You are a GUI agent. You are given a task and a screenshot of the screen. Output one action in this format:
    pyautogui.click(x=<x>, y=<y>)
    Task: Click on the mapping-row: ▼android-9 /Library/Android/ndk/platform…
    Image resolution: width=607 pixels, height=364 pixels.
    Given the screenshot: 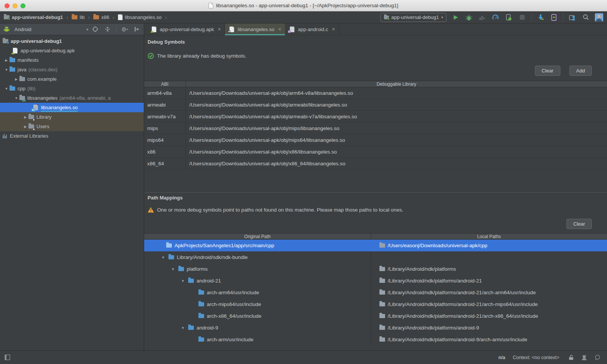 What is the action you would take?
    pyautogui.click(x=376, y=328)
    